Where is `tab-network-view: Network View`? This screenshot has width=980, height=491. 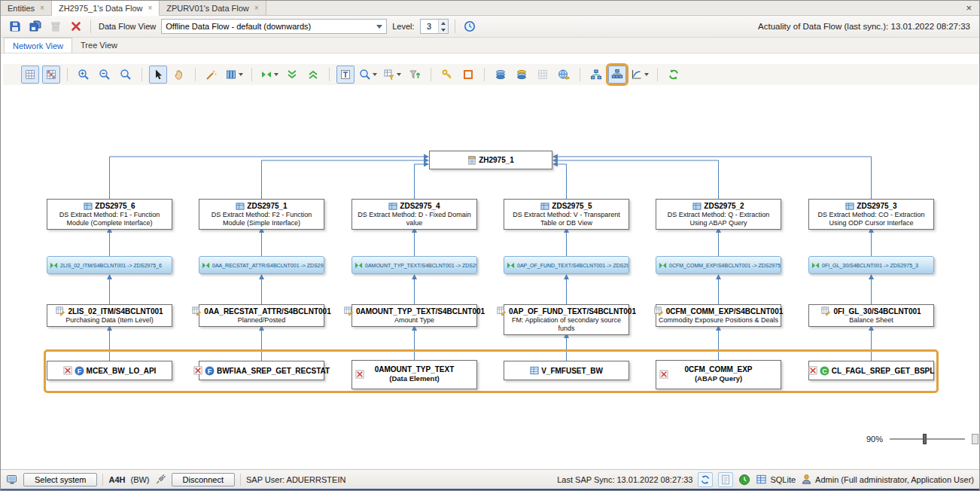
tab-network-view: Network View is located at coordinates (38, 45).